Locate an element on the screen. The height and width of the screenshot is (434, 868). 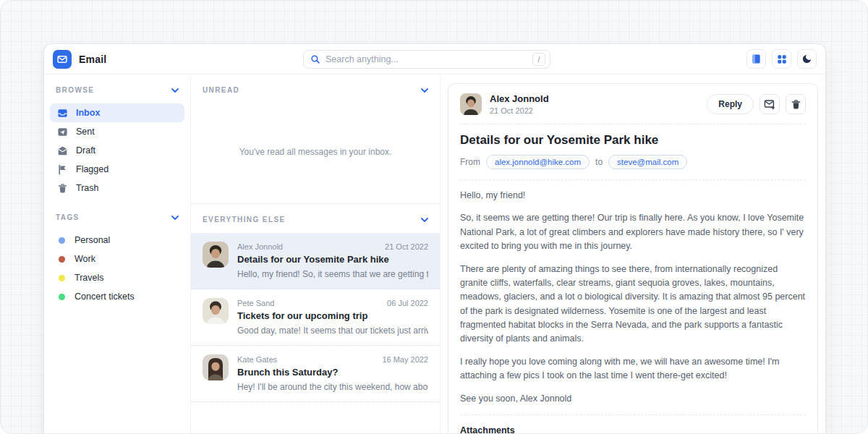
mail-list-item: Alex Jonnold 21 Oct 2022 Details for our… is located at coordinates (315, 261).